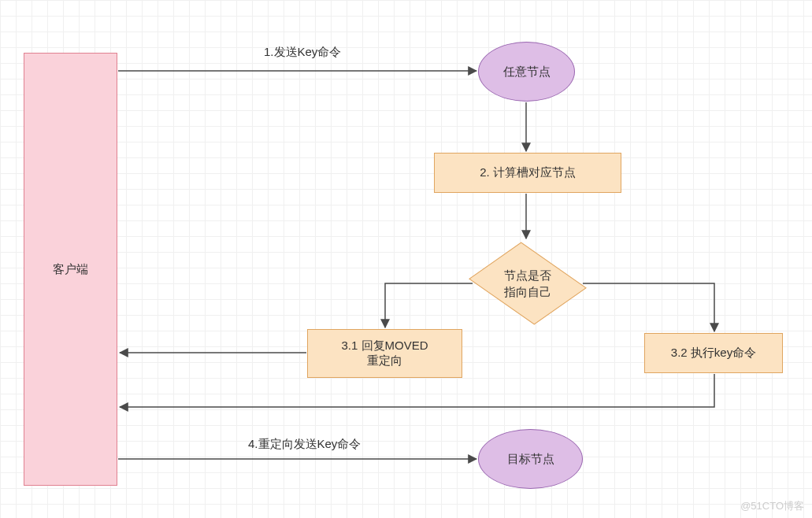 The image size is (812, 518). Describe the element at coordinates (528, 173) in the screenshot. I see `step2-box: 2. 计算槽对应节点` at that location.